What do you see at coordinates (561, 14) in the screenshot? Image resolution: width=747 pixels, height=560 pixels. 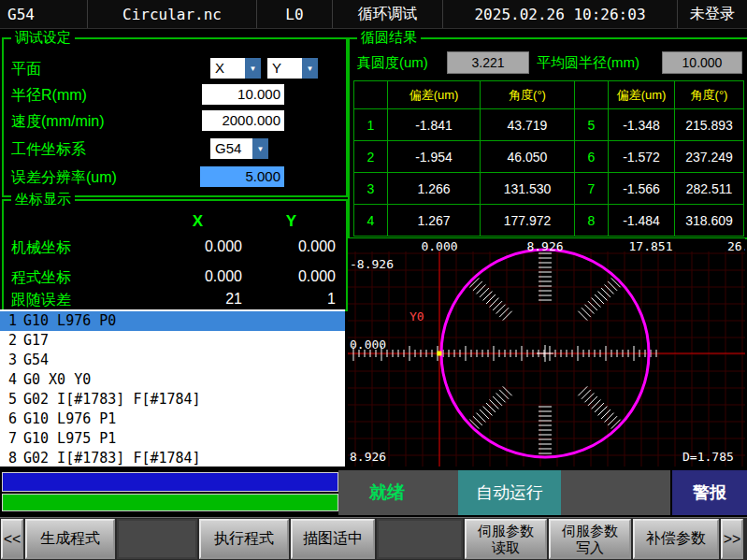 I see `datetime: 2025.02.26 10:26:03` at bounding box center [561, 14].